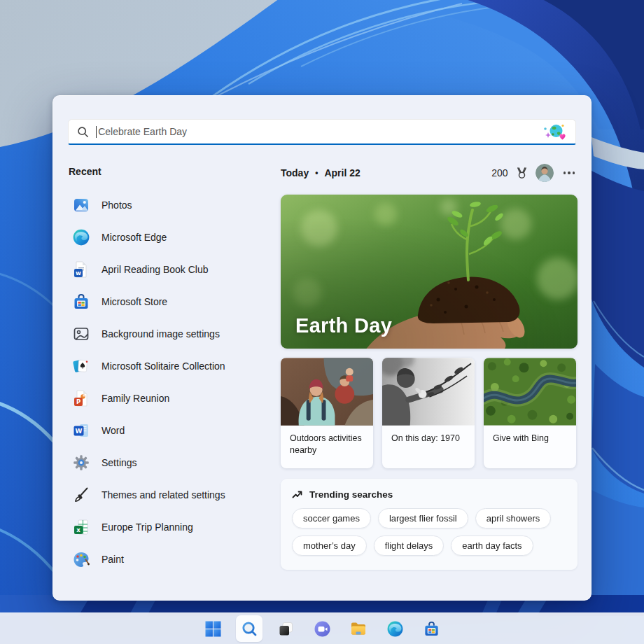 The height and width of the screenshot is (644, 644). What do you see at coordinates (117, 205) in the screenshot?
I see `recent-item-label: Photos` at bounding box center [117, 205].